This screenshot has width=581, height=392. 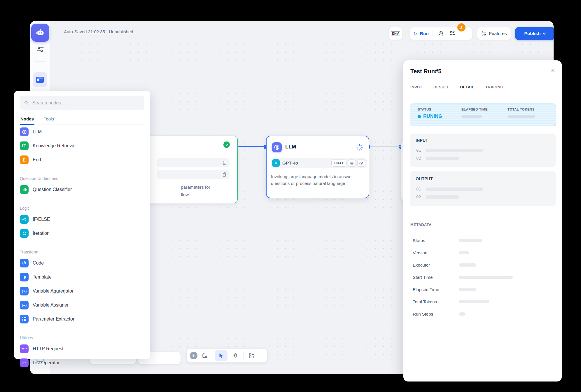 I want to click on input-title: INPUT, so click(x=422, y=140).